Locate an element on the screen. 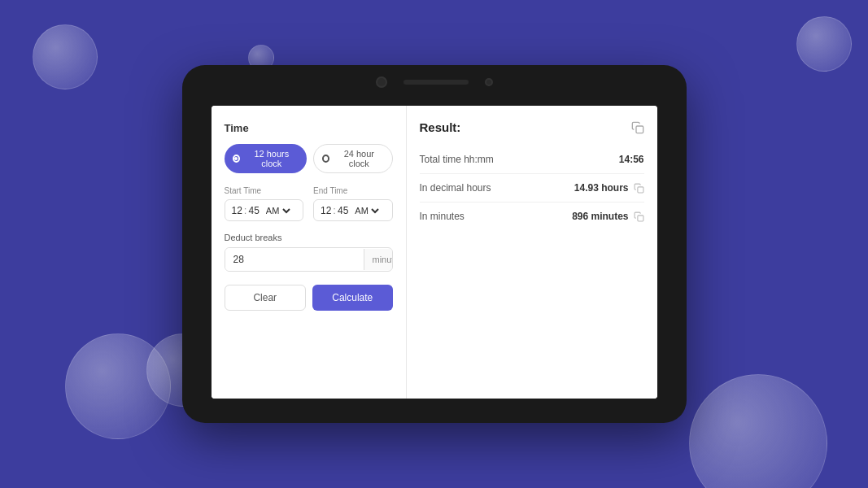 The image size is (868, 488). result-value-total: 14:56 is located at coordinates (631, 159).